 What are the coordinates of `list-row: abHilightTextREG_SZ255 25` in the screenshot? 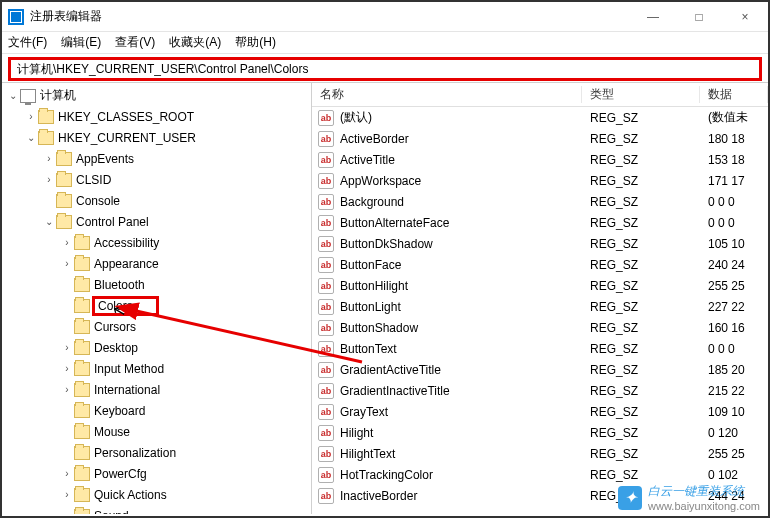 It's located at (540, 454).